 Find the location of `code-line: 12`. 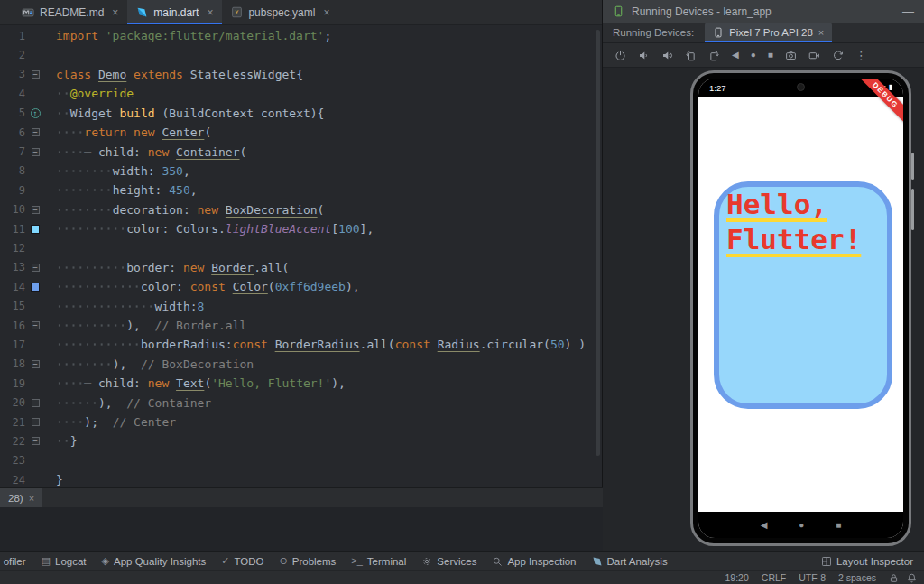

code-line: 12 is located at coordinates (301, 247).